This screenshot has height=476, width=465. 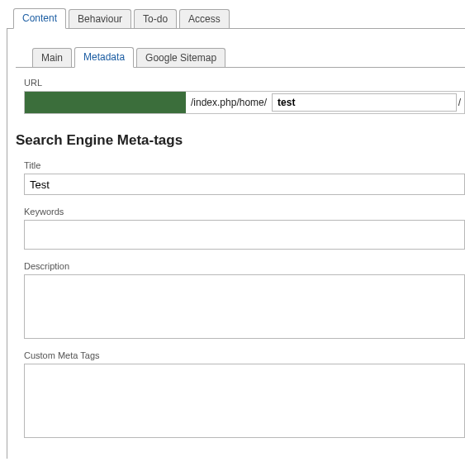 What do you see at coordinates (364, 102) in the screenshot?
I see `url-slug-input` at bounding box center [364, 102].